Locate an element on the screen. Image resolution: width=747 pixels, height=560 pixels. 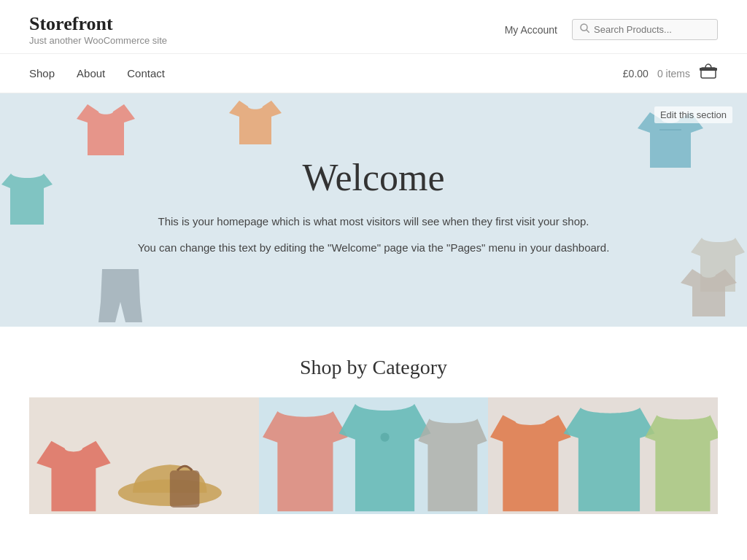
deco-shirt-gray is located at coordinates (709, 295).